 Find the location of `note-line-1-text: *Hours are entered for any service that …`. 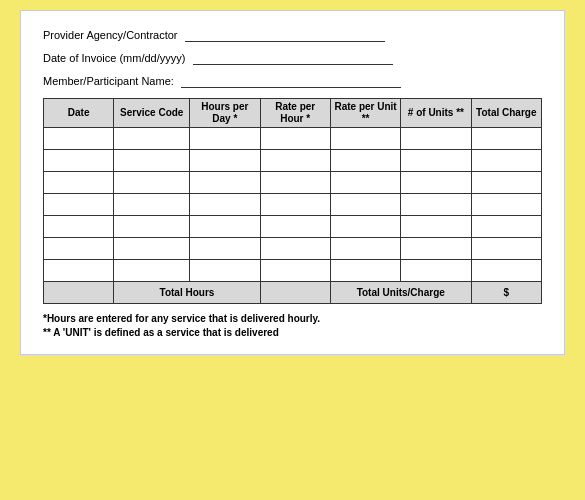

note-line-1-text: *Hours are entered for any service that … is located at coordinates (182, 318).